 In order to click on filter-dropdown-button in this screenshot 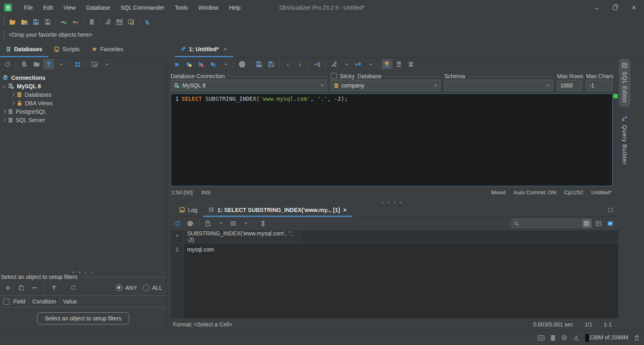, I will do `click(60, 64)`.